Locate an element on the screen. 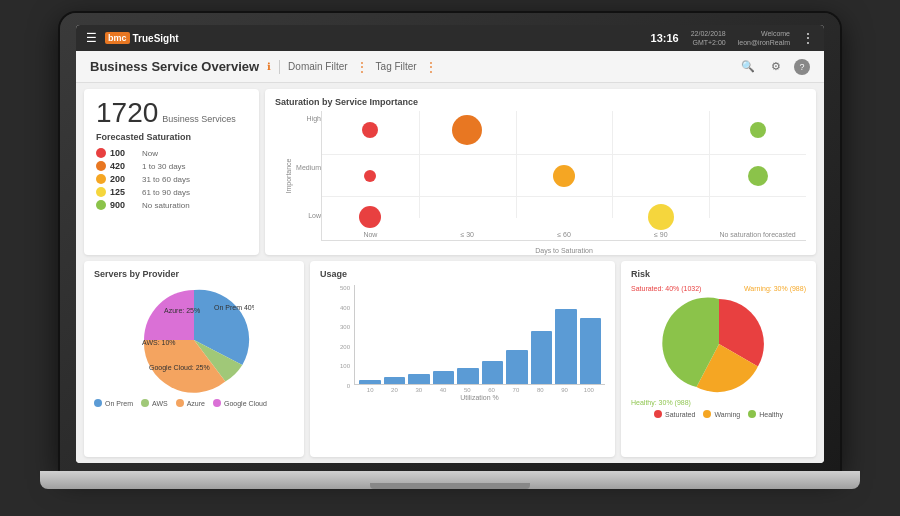 This screenshot has width=900, height=516. usage-panel: Usage 500 400 300 200 100 0 is located at coordinates (462, 359).